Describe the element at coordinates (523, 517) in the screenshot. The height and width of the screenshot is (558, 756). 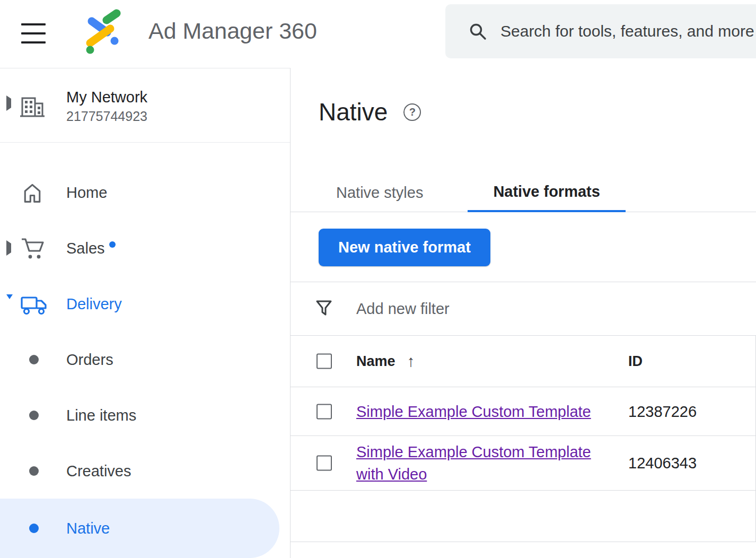
I see `table-empty-row` at that location.